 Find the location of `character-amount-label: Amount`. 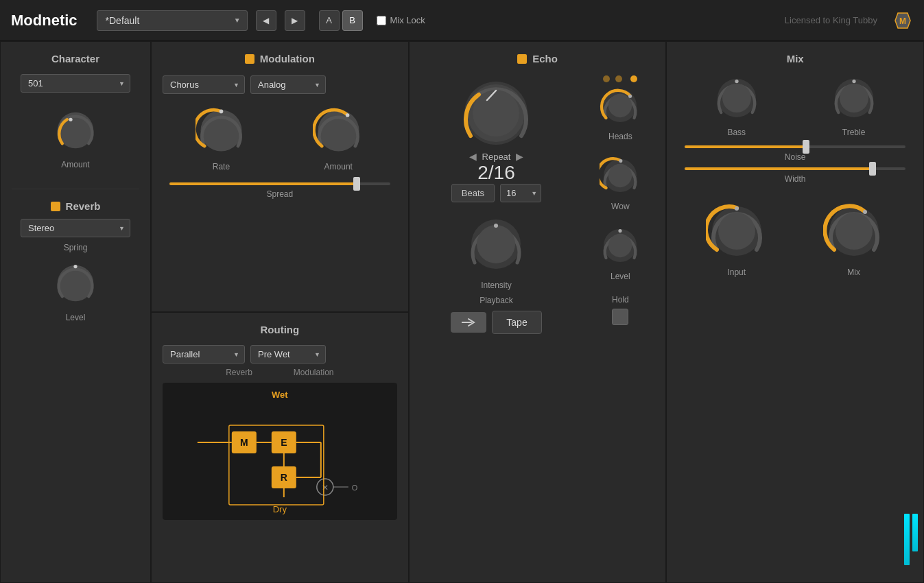

character-amount-label: Amount is located at coordinates (75, 165).